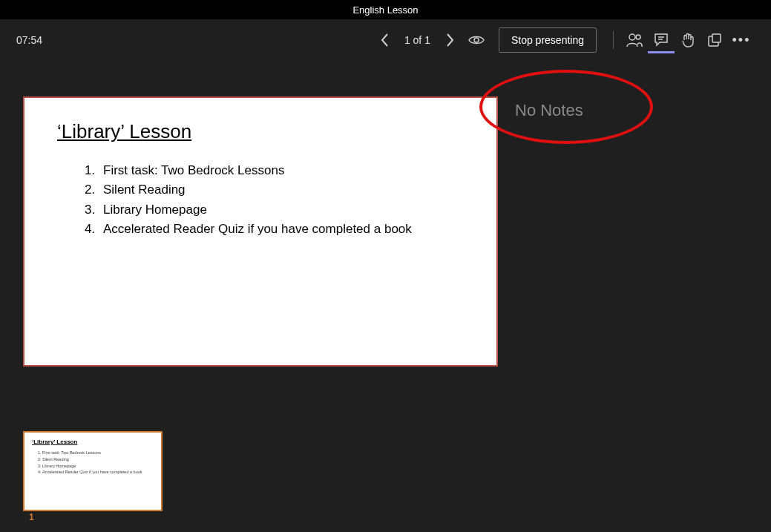 The width and height of the screenshot is (771, 532). I want to click on eye-icon, so click(476, 40).